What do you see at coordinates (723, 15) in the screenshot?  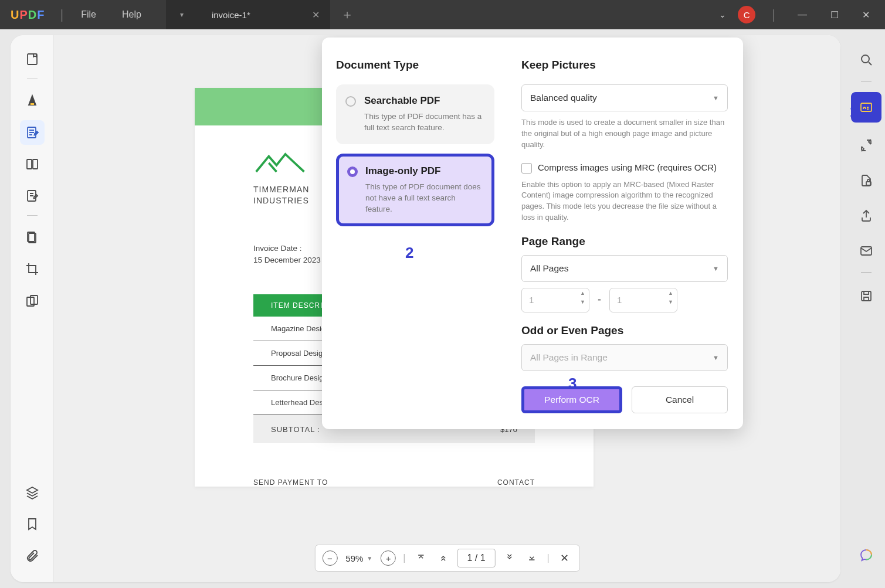 I see `window-tabs-chevron-icon: ⌄` at bounding box center [723, 15].